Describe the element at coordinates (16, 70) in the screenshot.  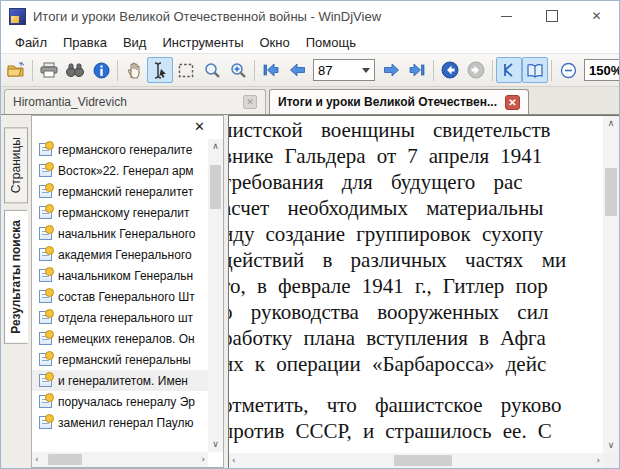
I see `open-button` at that location.